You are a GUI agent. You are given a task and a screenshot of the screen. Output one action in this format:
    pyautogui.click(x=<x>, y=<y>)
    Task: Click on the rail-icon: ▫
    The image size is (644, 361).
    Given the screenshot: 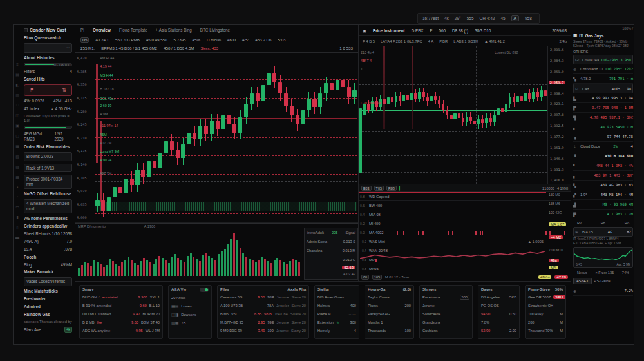 What is the action you would take?
    pyautogui.click(x=17, y=197)
    